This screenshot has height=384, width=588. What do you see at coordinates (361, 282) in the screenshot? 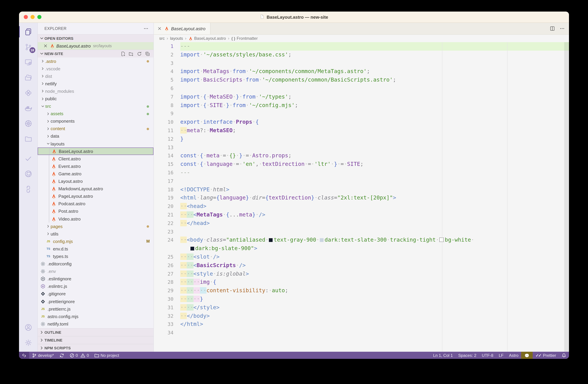
I see `code-line-28: 28······img·{` at bounding box center [361, 282].